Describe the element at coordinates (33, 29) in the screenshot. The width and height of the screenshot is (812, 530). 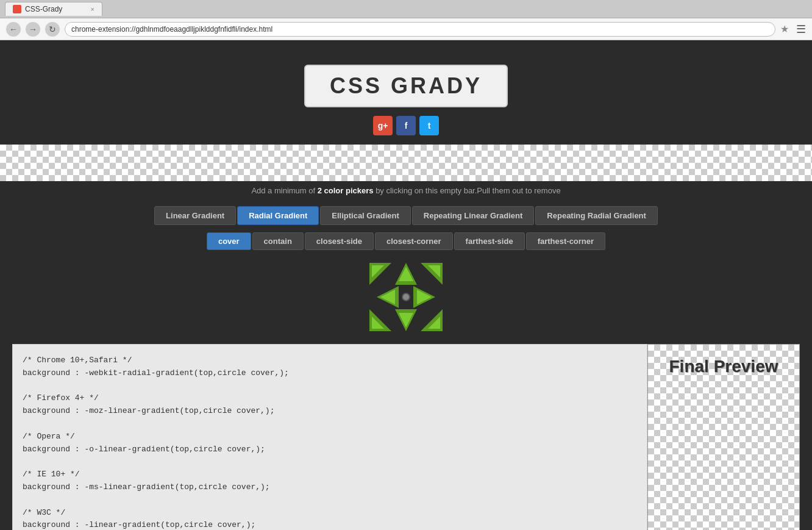
I see `forward-button: →` at that location.